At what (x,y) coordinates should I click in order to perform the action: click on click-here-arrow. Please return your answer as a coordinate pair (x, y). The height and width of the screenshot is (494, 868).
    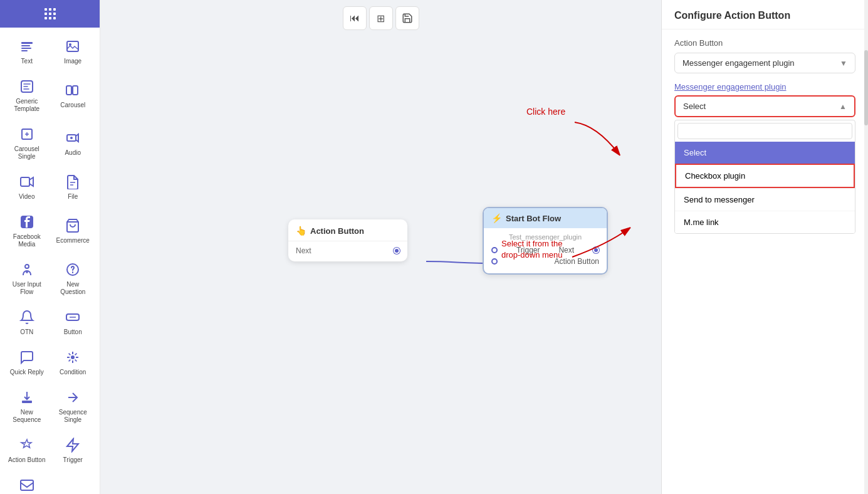
    Looking at the image, I should click on (597, 138).